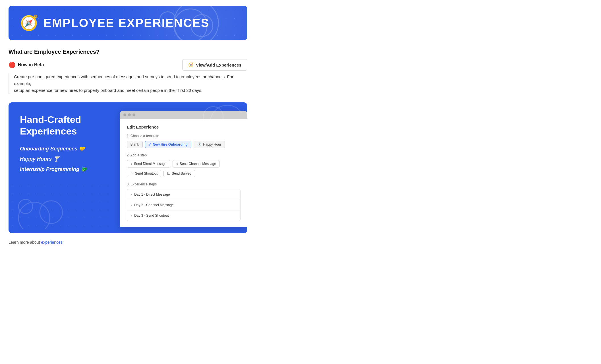 This screenshot has height=364, width=601. I want to click on chevron-icon-2: ›, so click(131, 216).